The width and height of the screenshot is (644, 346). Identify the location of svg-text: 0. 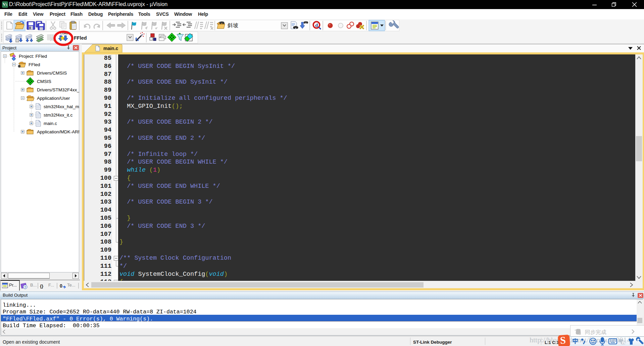
(61, 286).